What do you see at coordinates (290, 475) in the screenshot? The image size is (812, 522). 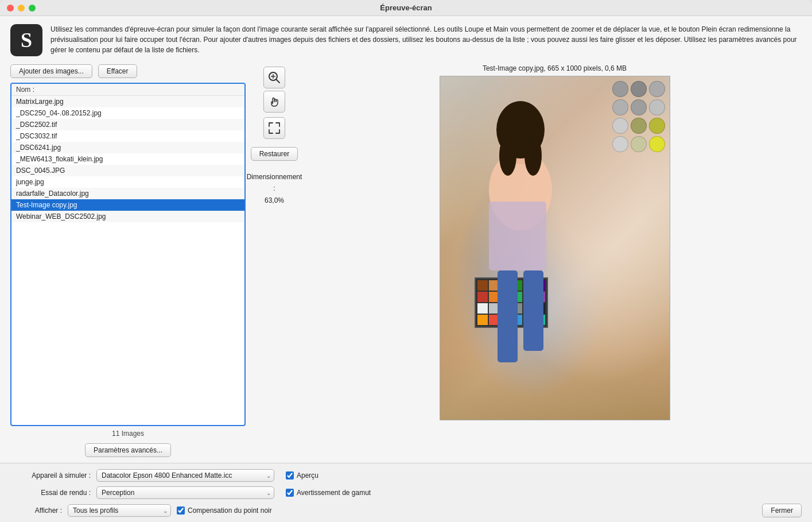 I see `preview-checkbox` at bounding box center [290, 475].